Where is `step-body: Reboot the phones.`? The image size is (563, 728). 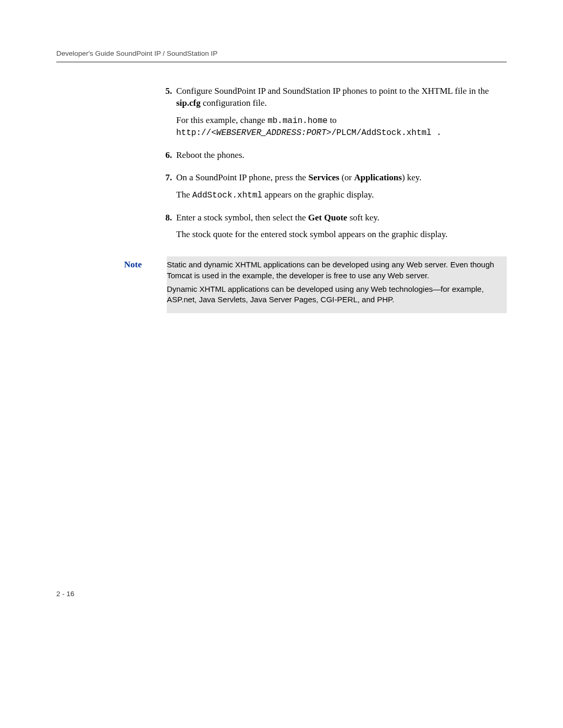 step-body: Reboot the phones. is located at coordinates (341, 158).